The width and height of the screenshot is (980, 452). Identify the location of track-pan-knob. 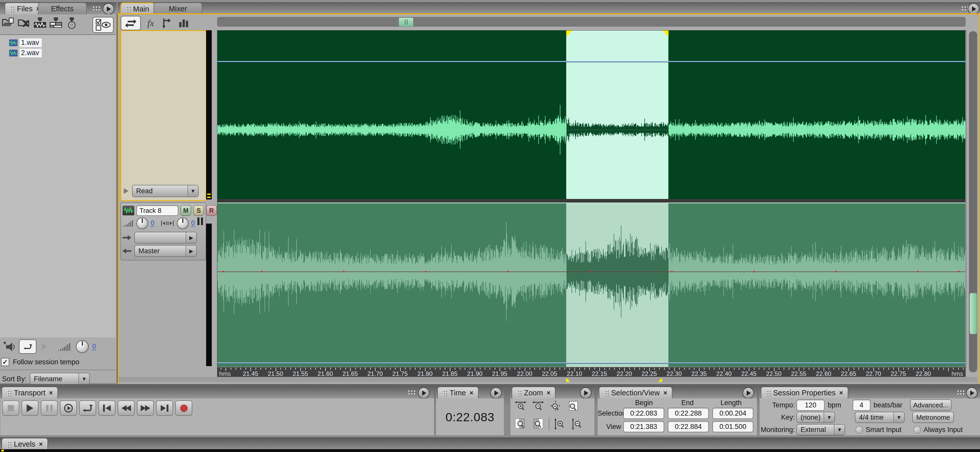
(183, 223).